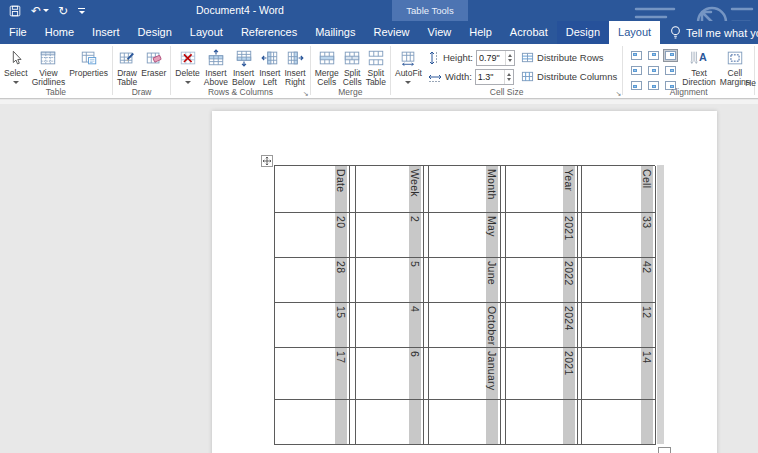  I want to click on quick-access-toolbar: ↶ ↻, so click(46, 10).